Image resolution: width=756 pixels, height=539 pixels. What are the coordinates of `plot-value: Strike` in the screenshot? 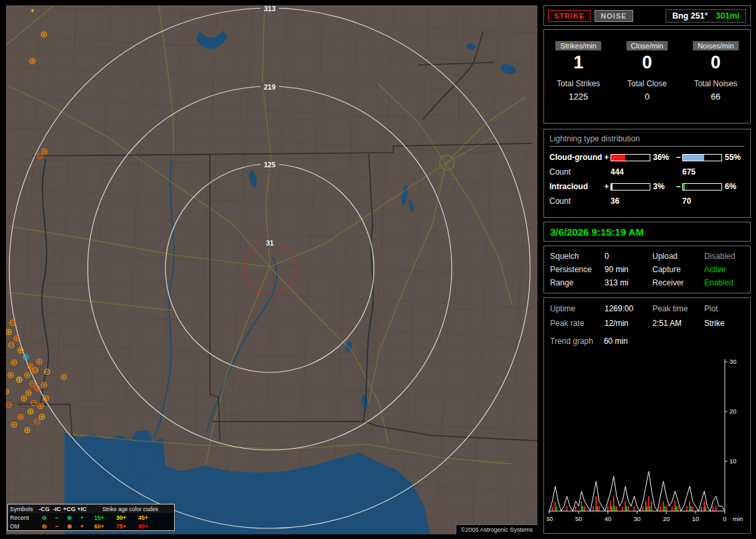 It's located at (724, 323).